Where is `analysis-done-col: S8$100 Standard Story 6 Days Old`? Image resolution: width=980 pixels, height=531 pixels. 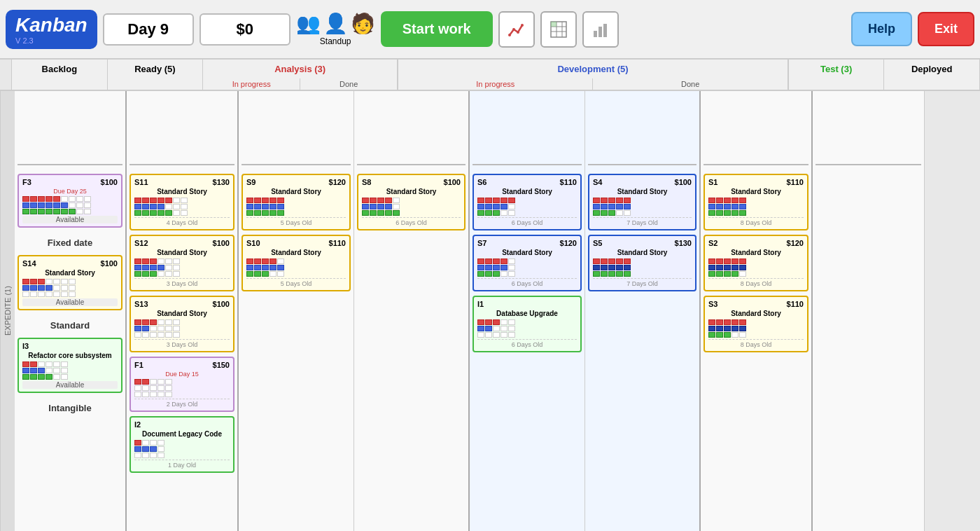
analysis-done-col: S8$100 Standard Story 6 Days Old is located at coordinates (412, 311).